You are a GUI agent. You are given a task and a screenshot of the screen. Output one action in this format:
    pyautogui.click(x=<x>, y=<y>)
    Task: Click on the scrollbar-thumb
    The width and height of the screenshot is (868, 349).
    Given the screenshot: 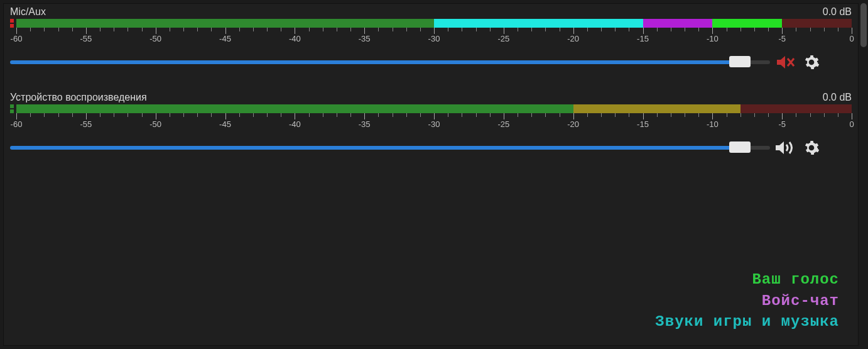 What is the action you would take?
    pyautogui.click(x=864, y=25)
    